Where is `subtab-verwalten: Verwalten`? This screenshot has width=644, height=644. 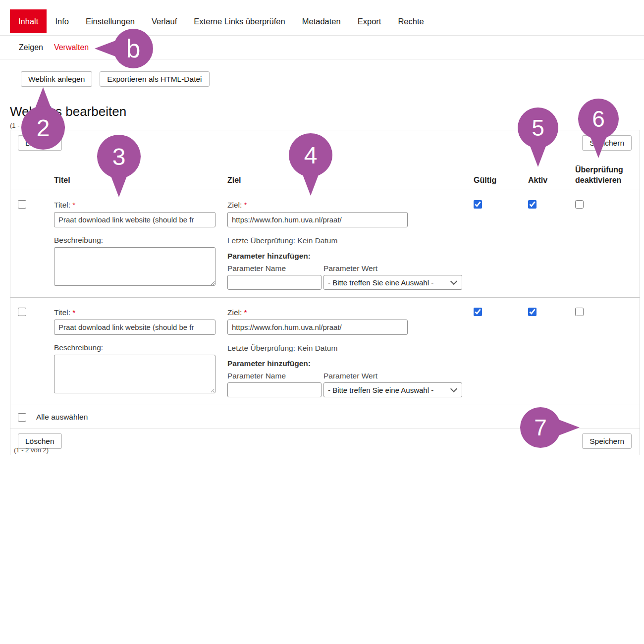
subtab-verwalten: Verwalten is located at coordinates (71, 48).